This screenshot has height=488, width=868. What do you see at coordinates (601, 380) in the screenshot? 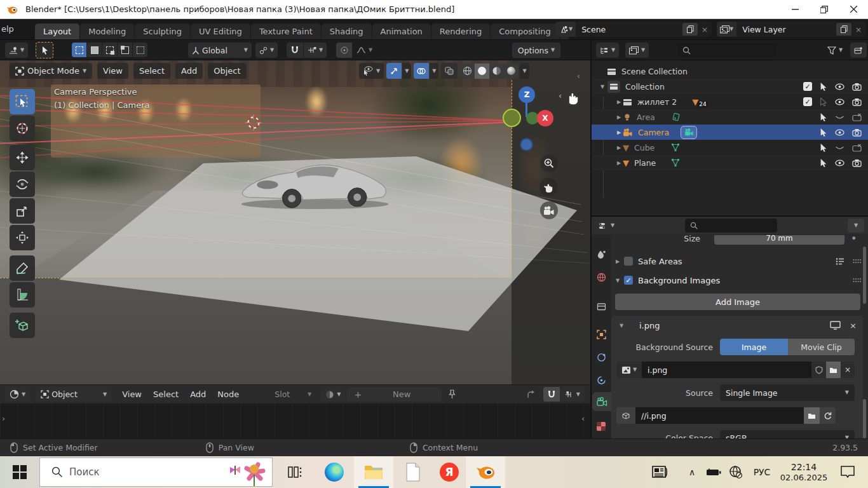
I see `tab-constraints-properties` at bounding box center [601, 380].